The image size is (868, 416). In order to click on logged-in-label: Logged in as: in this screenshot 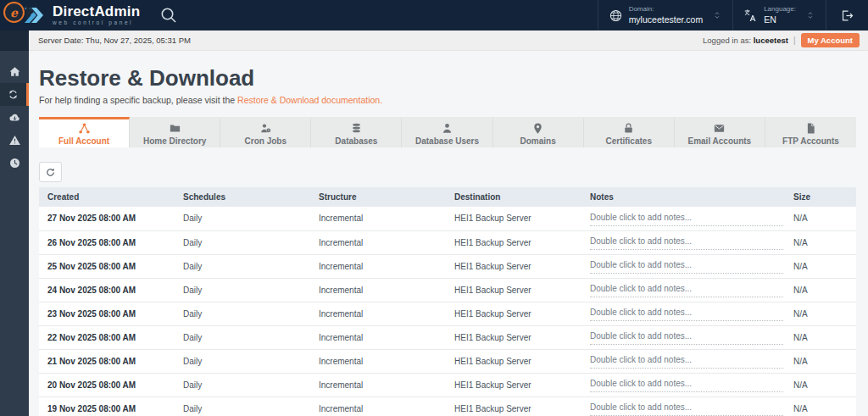, I will do `click(727, 41)`.